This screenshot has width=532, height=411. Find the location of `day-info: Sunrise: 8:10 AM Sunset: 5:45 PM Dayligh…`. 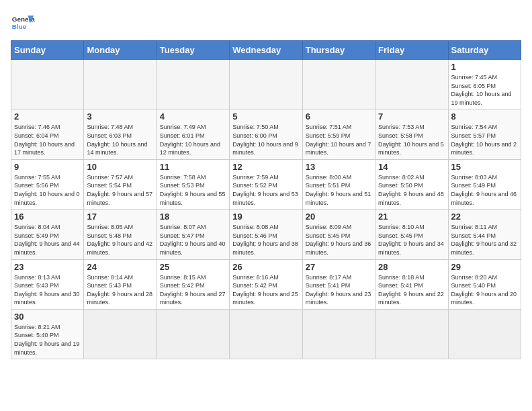

day-info: Sunrise: 8:10 AM Sunset: 5:45 PM Dayligh… is located at coordinates (411, 240).